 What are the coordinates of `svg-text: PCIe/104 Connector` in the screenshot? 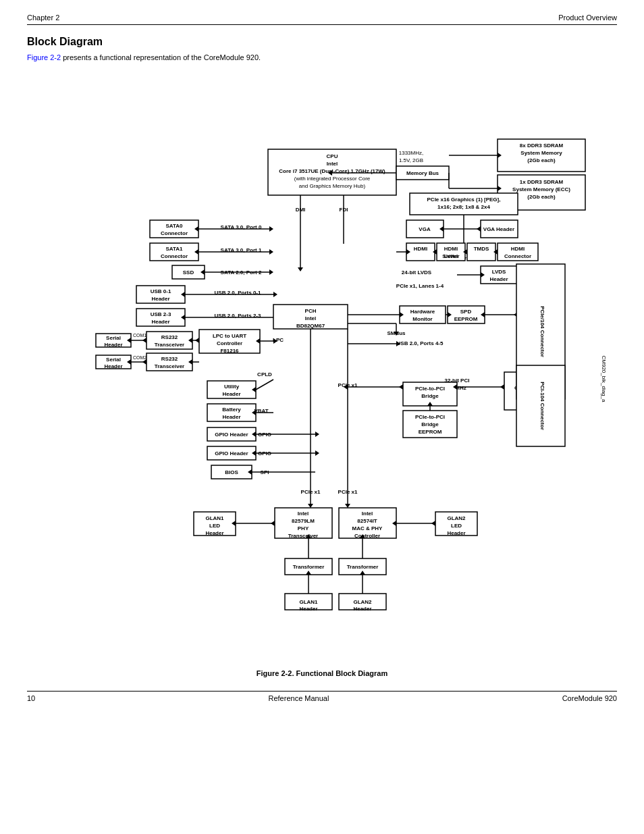 It's located at (543, 332).